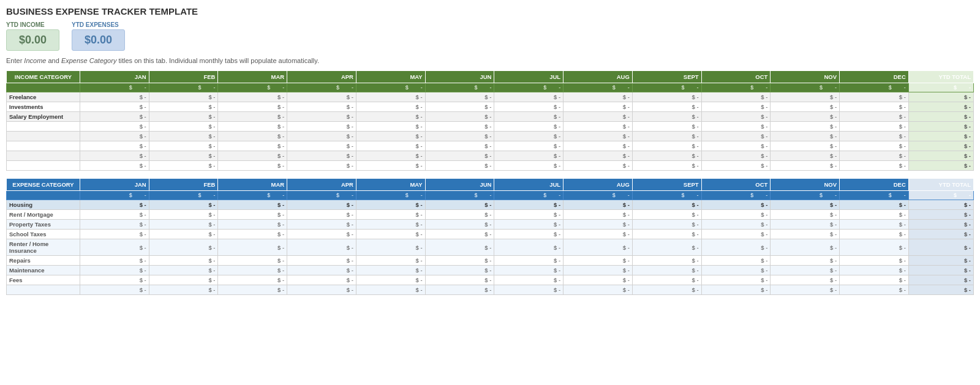 The width and height of the screenshot is (980, 385). What do you see at coordinates (43, 215) in the screenshot?
I see `expense-category-cell: Rent / Mortgage` at bounding box center [43, 215].